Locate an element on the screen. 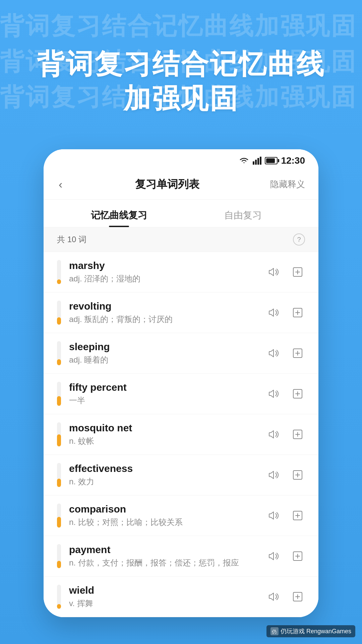  word-chinese: adj. 叛乱的；背叛的；讨厌的 is located at coordinates (164, 319).